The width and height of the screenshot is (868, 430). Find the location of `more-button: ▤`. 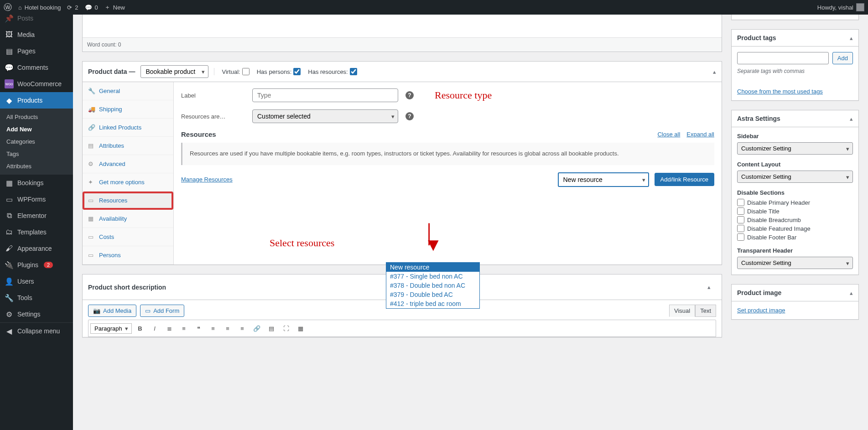

more-button: ▤ is located at coordinates (271, 328).